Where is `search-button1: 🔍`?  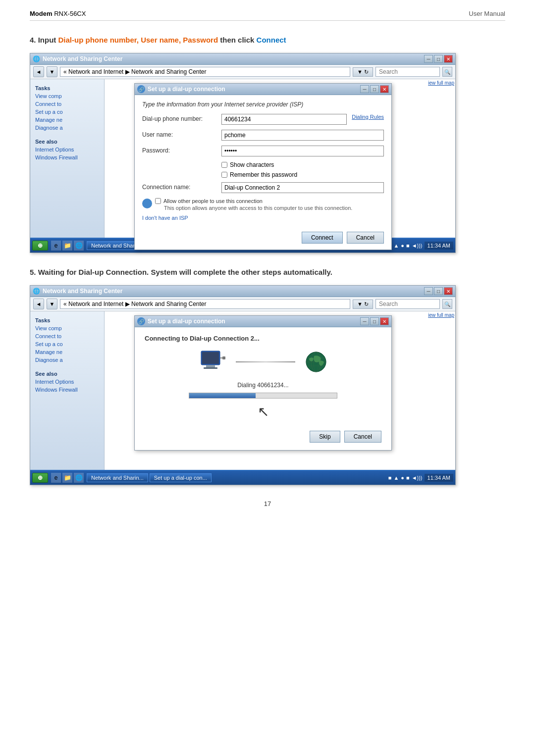
search-button1: 🔍 is located at coordinates (447, 72).